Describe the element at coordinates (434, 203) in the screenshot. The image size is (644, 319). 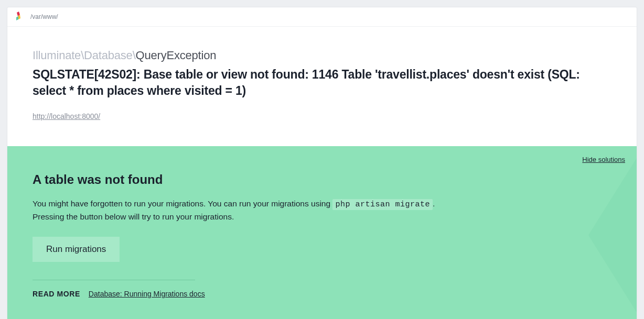
I see `solution-body-text-2: .` at that location.